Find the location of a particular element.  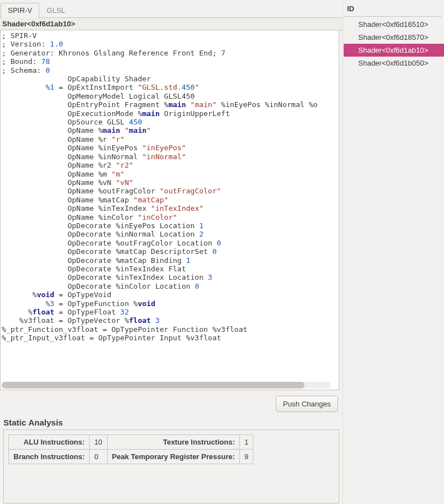

id-list-item: Shader<0xf6d18570> is located at coordinates (394, 37).